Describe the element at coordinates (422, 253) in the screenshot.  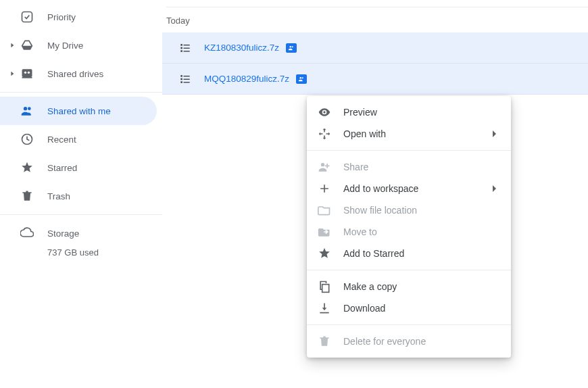
I see `menu-label: Add to Starred` at that location.